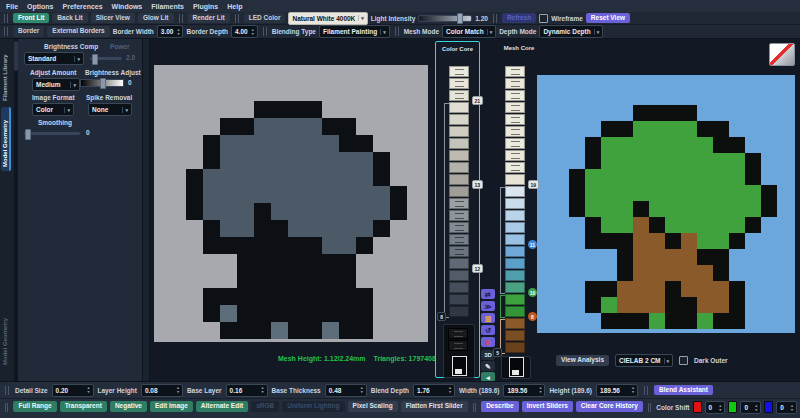 The height and width of the screenshot is (418, 800). Describe the element at coordinates (28, 32) in the screenshot. I see `border-button: Border` at that location.